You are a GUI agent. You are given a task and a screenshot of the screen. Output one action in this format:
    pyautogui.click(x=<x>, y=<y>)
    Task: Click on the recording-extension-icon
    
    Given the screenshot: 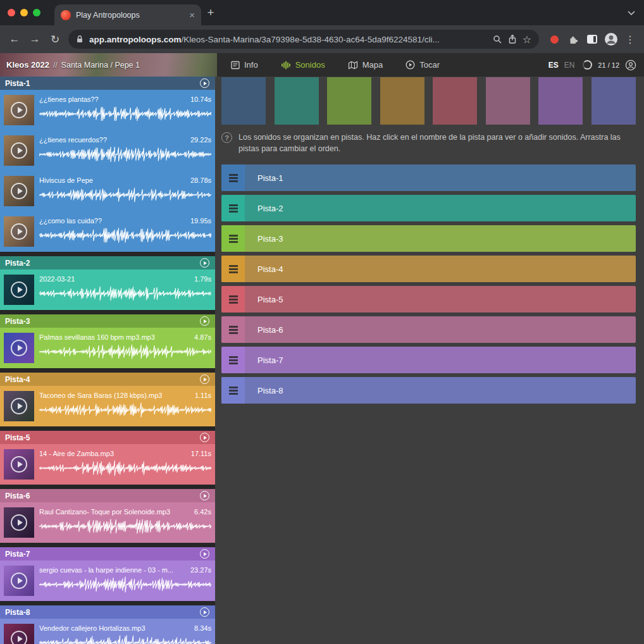 What is the action you would take?
    pyautogui.click(x=554, y=39)
    